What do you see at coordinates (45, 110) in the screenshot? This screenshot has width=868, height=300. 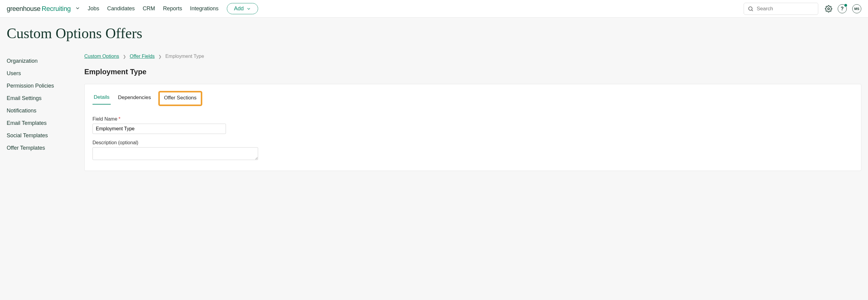 I see `sidebar-item-notifications: Notifications` at bounding box center [45, 110].